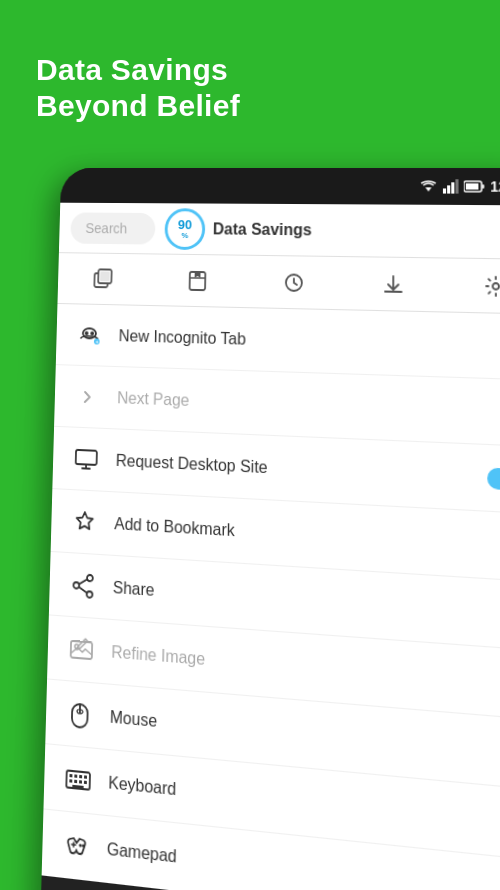 This screenshot has width=500, height=890. I want to click on tabs-icon, so click(104, 279).